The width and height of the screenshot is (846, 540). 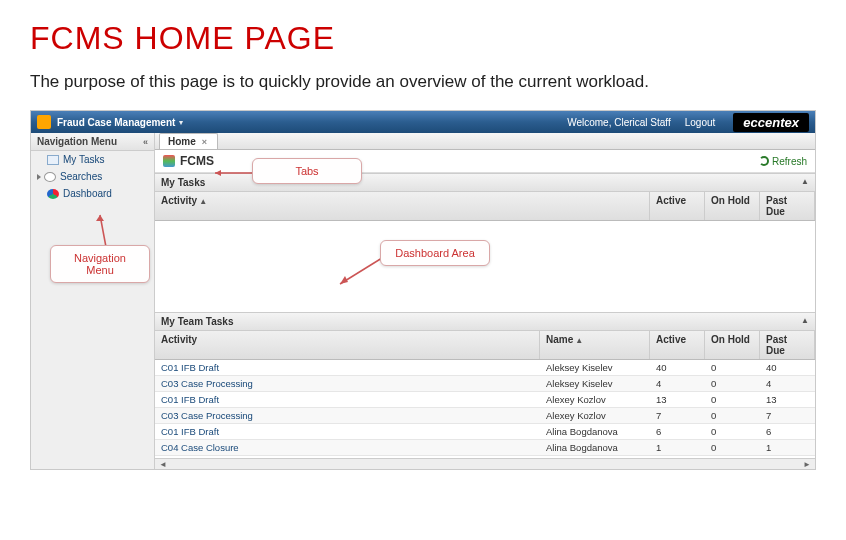 I want to click on sidebar: Navigation Menu « My Tasks Searches Dash…, so click(x=93, y=301).